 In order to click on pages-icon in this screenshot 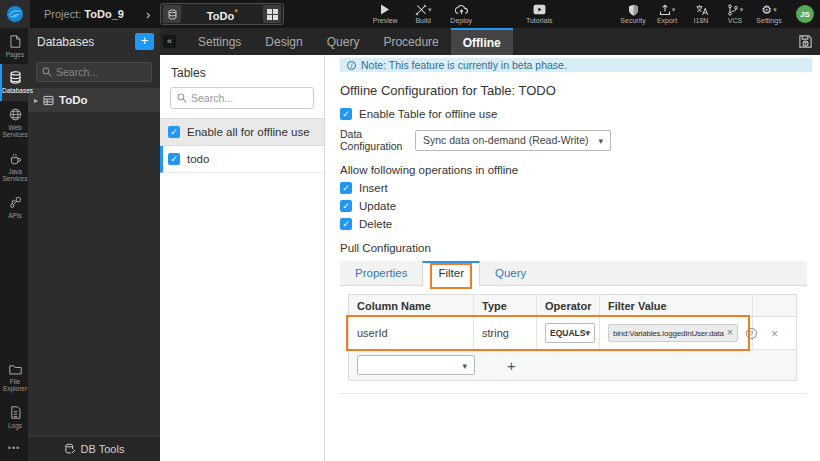, I will do `click(15, 42)`.